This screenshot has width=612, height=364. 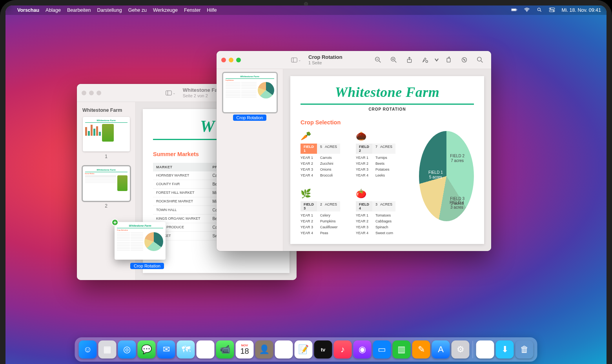 What do you see at coordinates (464, 60) in the screenshot?
I see `highlight-button` at bounding box center [464, 60].